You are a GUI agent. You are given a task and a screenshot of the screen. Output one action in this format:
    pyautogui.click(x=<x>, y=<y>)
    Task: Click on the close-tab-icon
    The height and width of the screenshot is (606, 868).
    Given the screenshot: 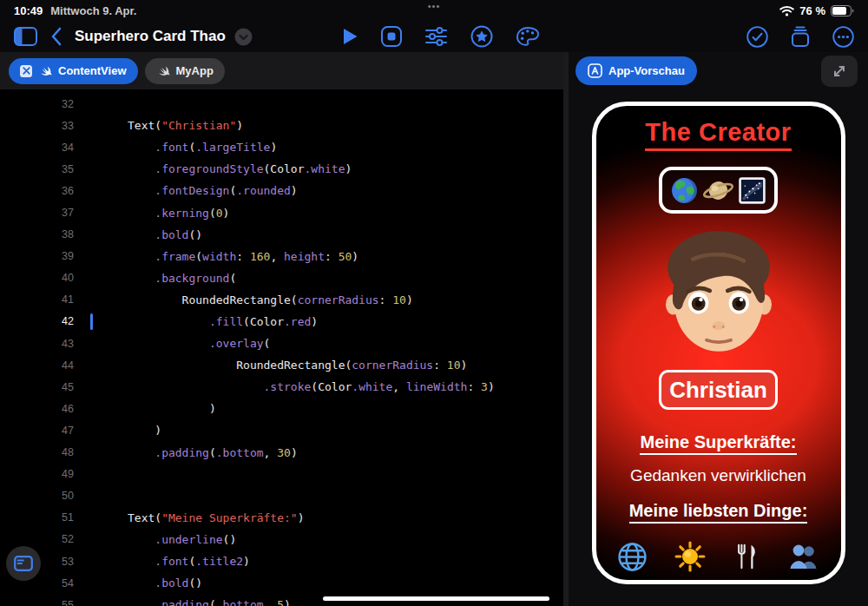 What is the action you would take?
    pyautogui.click(x=26, y=71)
    